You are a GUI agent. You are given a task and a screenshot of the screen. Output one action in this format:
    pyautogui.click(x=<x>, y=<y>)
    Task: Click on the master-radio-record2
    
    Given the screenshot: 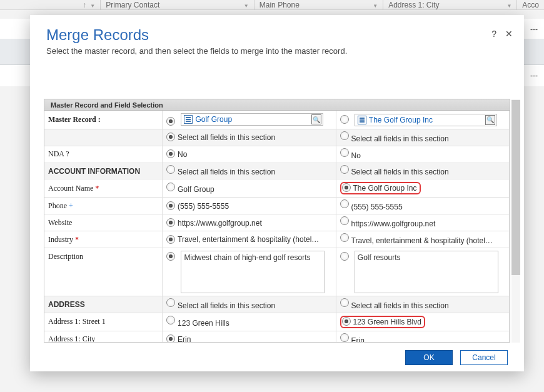 What is the action you would take?
    pyautogui.click(x=345, y=119)
    